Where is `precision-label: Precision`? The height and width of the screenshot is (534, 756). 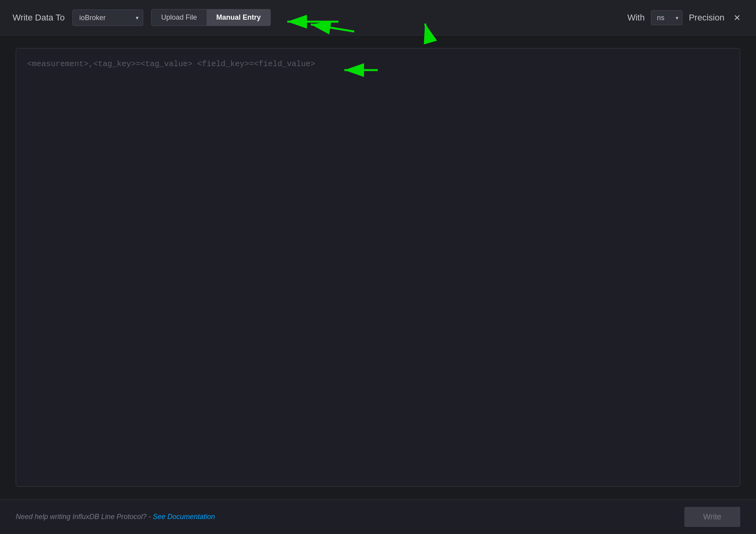 precision-label: Precision is located at coordinates (706, 18).